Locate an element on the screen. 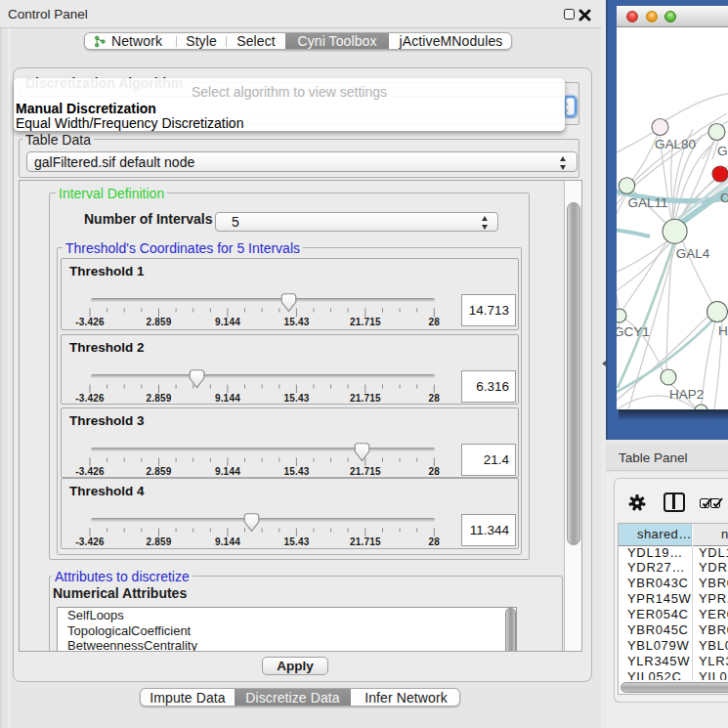  svg-text: GAL11 is located at coordinates (649, 203).